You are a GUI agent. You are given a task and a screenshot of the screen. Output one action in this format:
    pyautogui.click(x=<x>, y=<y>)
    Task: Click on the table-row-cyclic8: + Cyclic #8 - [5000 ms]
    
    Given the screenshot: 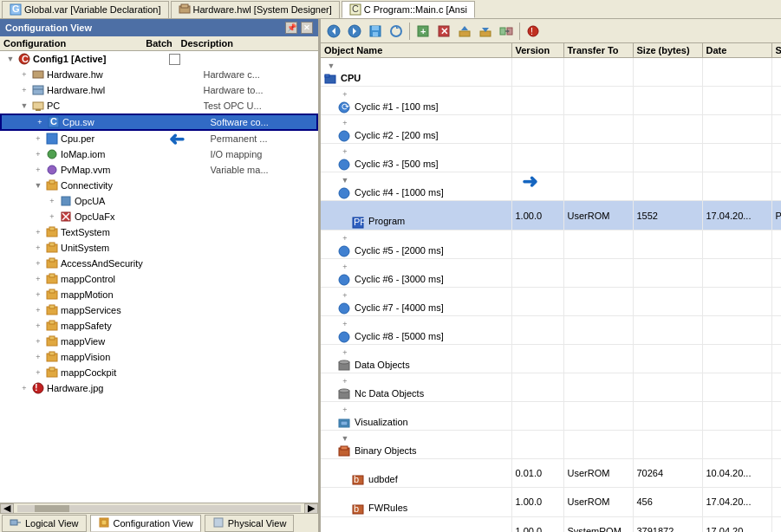 What is the action you would take?
    pyautogui.click(x=551, y=329)
    